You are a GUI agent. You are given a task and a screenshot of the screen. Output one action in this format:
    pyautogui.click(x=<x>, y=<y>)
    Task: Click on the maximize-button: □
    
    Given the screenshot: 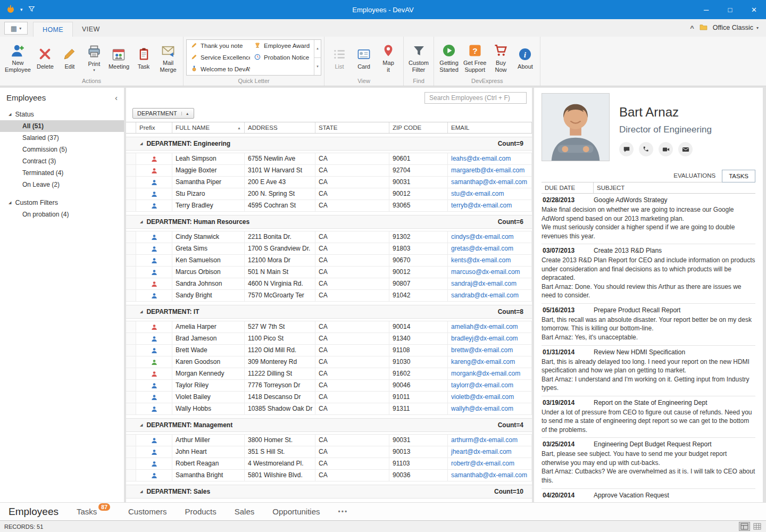 What is the action you would take?
    pyautogui.click(x=730, y=10)
    